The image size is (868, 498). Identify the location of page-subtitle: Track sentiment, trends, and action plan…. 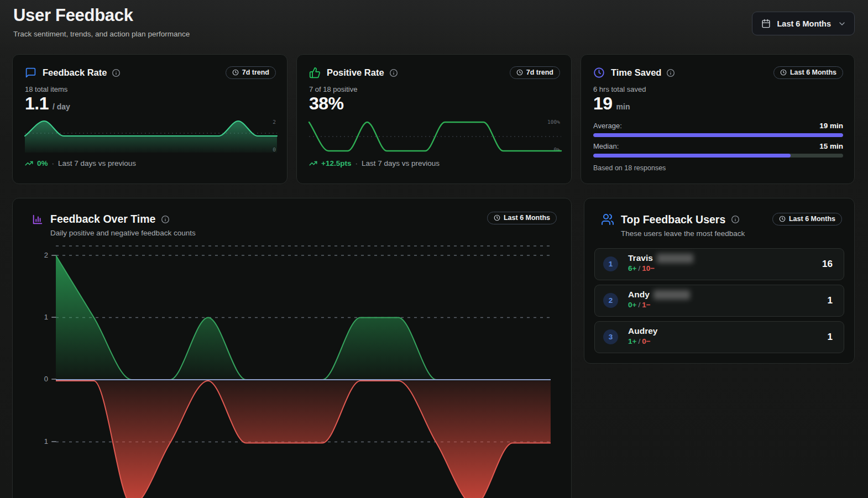
(102, 34).